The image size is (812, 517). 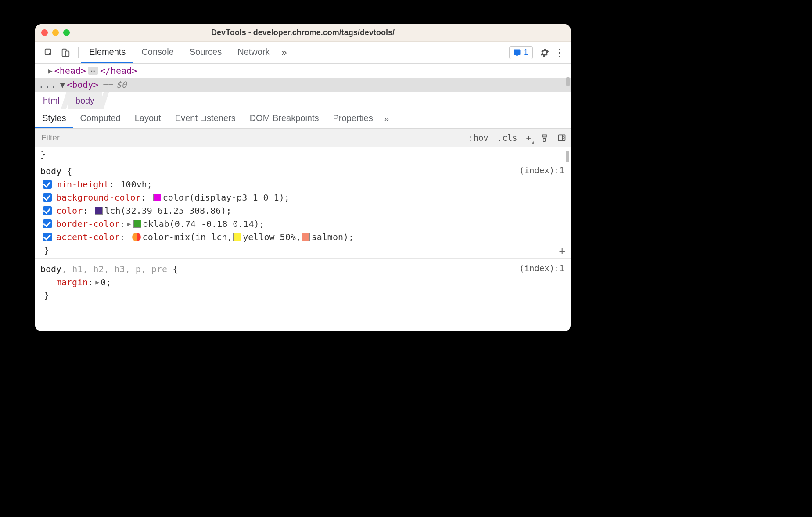 What do you see at coordinates (478, 138) in the screenshot?
I see `hov-toggle: :hov` at bounding box center [478, 138].